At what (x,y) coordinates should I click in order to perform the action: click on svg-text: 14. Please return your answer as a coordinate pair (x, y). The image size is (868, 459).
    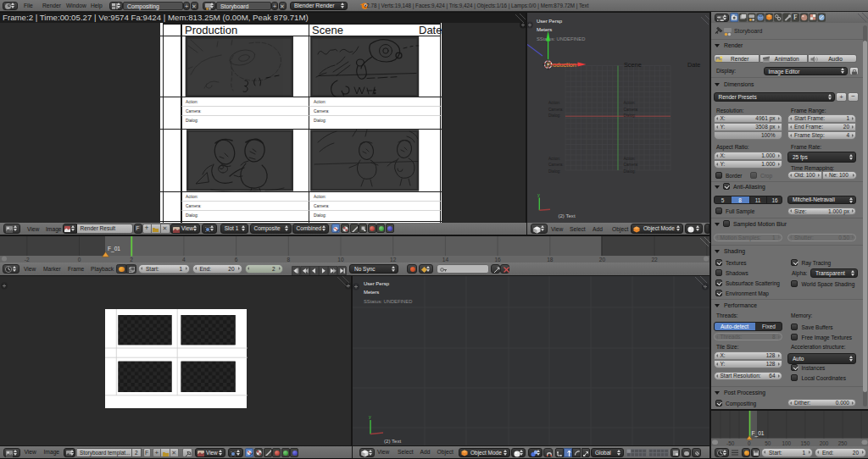
    Looking at the image, I should click on (446, 259).